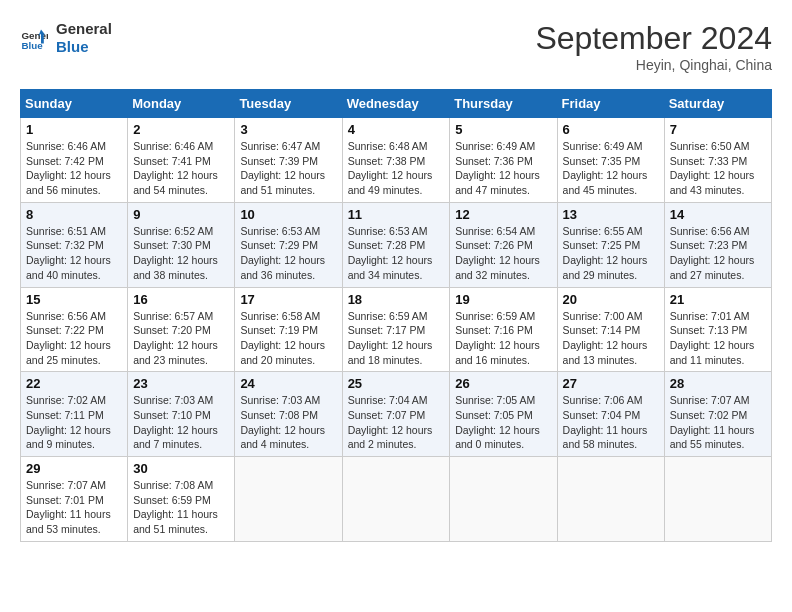  What do you see at coordinates (718, 160) in the screenshot?
I see `calendar-cell: 7Sunrise: 6:50 AM Sunset: 7:33 PM Daylig…` at bounding box center [718, 160].